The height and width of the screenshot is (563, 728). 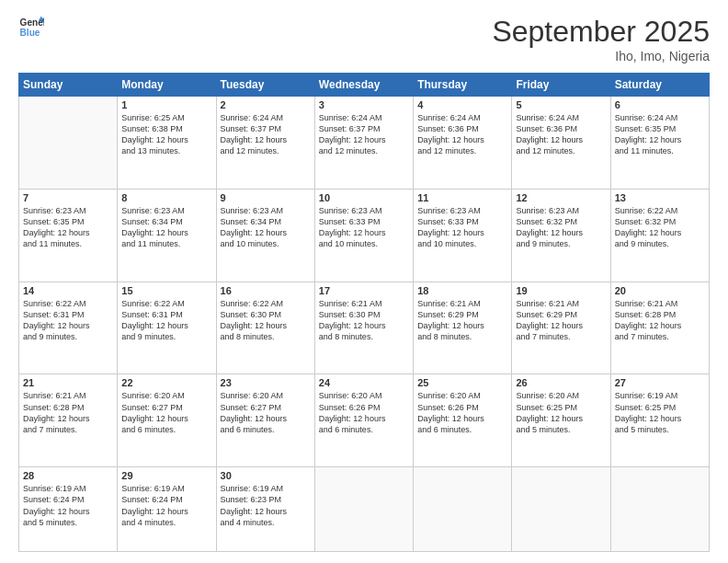 What do you see at coordinates (266, 291) in the screenshot?
I see `day-number: 16` at bounding box center [266, 291].